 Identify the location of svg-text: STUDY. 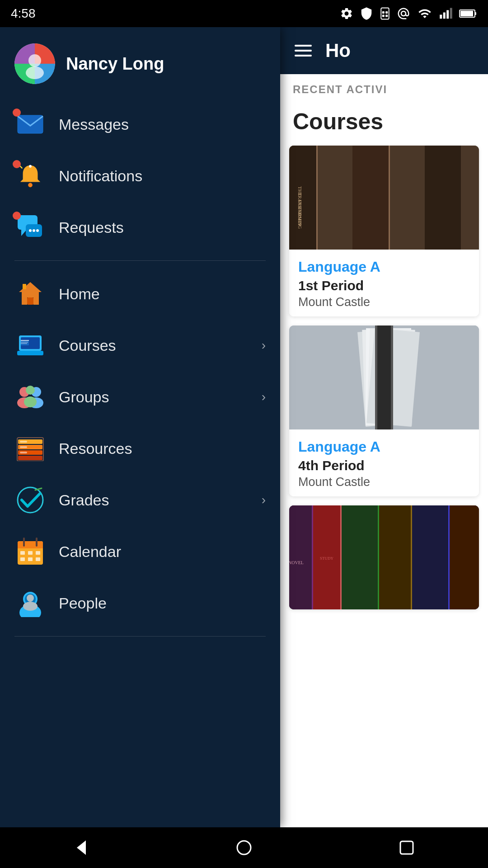
(327, 558).